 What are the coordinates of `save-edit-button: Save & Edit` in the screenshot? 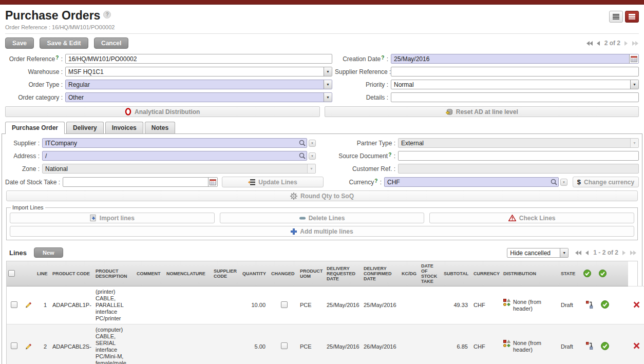 It's located at (64, 43).